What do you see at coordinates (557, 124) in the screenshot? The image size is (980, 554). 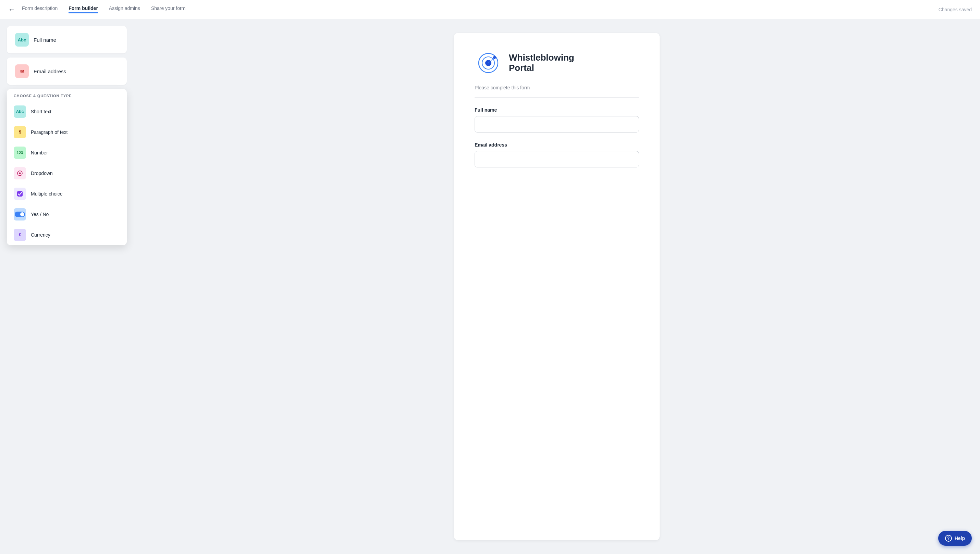 I see `preview-full-name-input` at bounding box center [557, 124].